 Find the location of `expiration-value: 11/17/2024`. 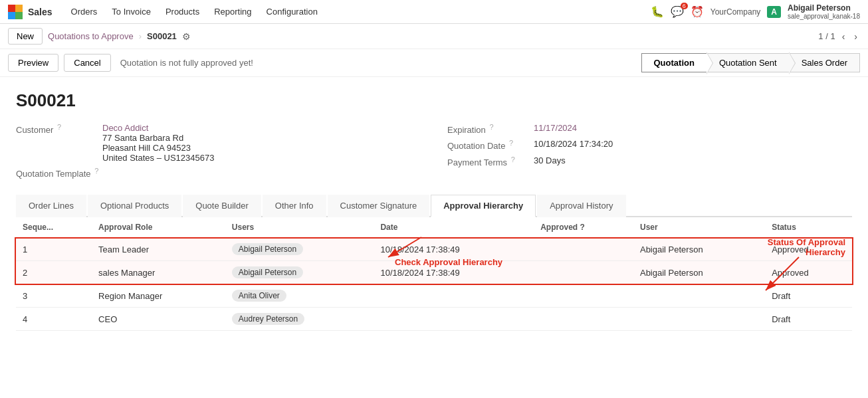

expiration-value: 11/17/2024 is located at coordinates (556, 128).